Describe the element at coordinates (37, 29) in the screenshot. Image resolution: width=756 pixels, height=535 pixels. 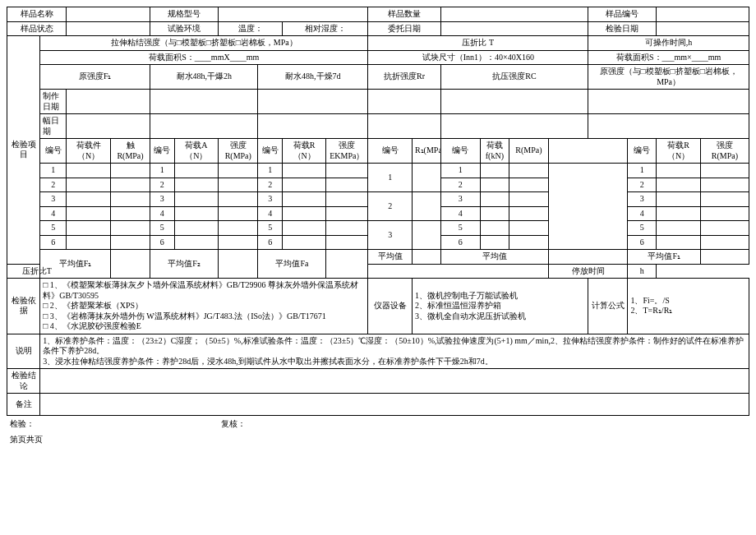
I see `sample-state-label: 样品状态` at that location.